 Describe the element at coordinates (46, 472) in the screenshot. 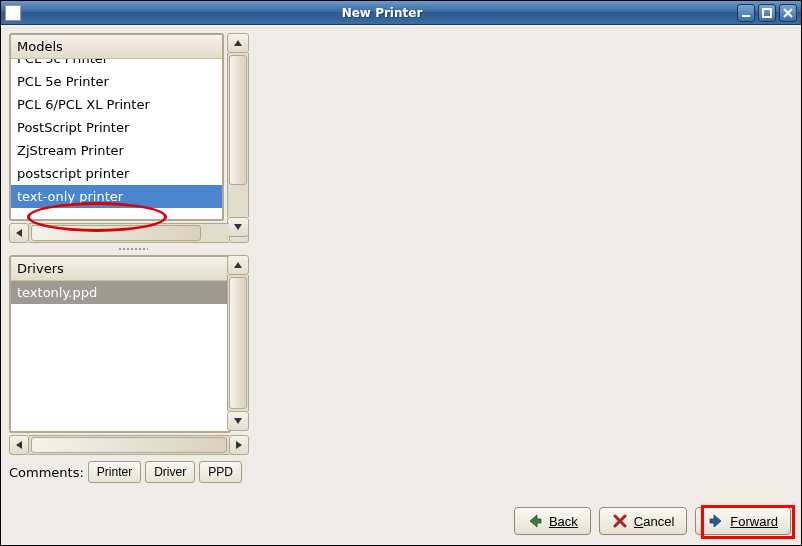

I see `comments-label: Comments:` at that location.